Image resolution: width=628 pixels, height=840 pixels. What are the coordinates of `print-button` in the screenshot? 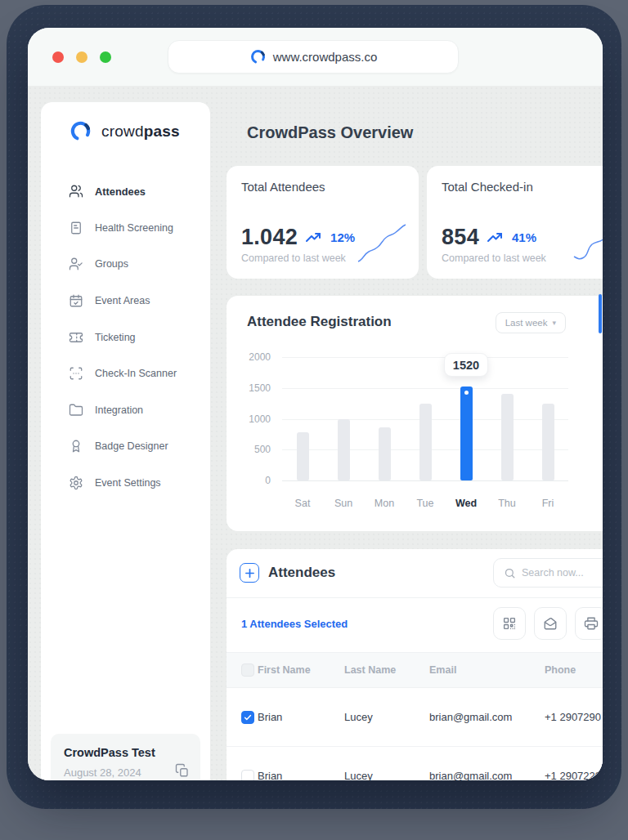 It's located at (589, 623).